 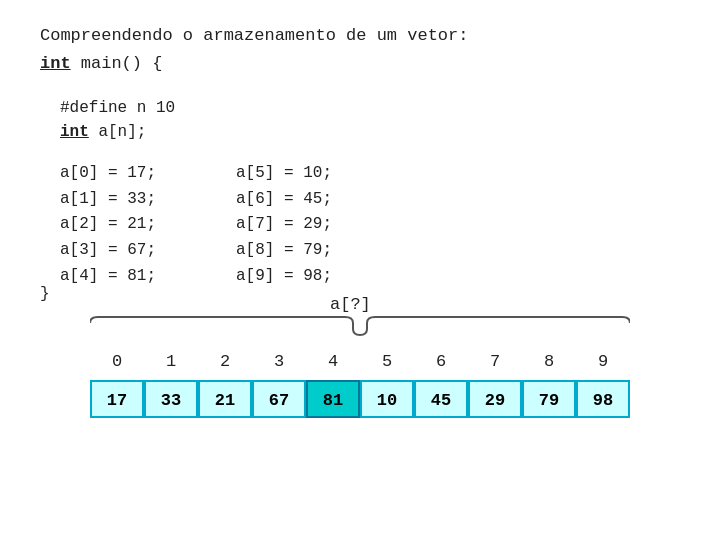 I want to click on int-keyword2: int, so click(x=74, y=132).